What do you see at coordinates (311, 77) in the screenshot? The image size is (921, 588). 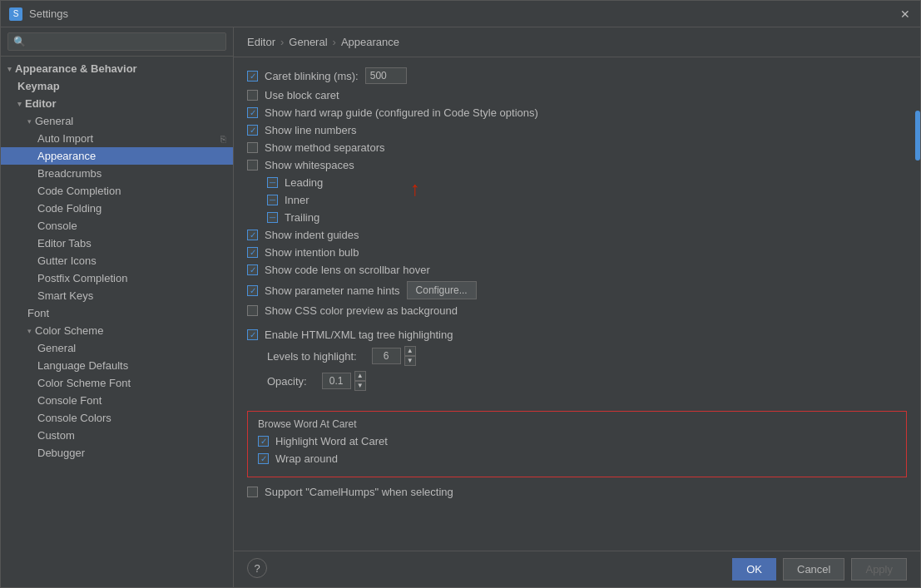 I see `caret-blinking-label: Caret blinking (ms):` at bounding box center [311, 77].